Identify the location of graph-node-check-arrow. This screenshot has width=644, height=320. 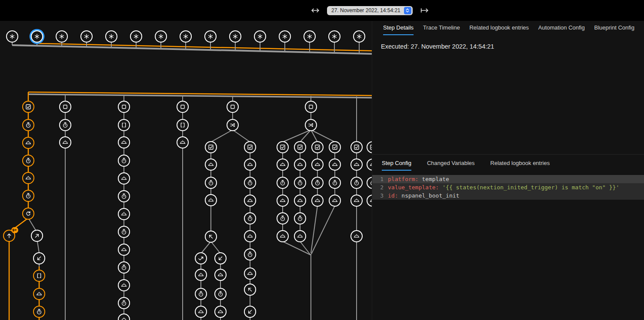
(201, 258).